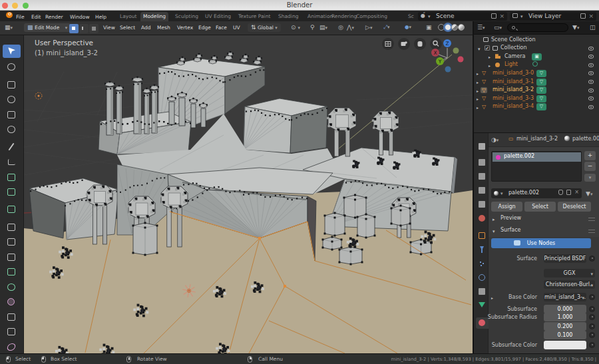 The image size is (599, 364). Describe the element at coordinates (586, 138) in the screenshot. I see `breadcrumb-material: palette.002` at that location.